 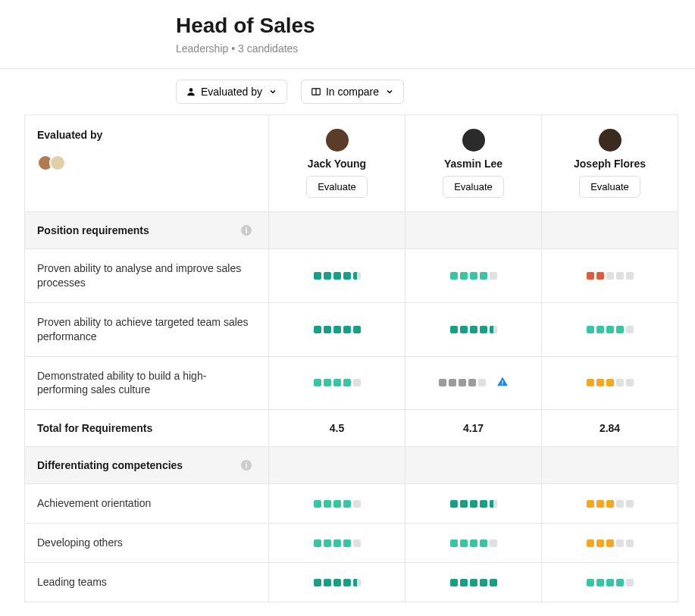 I want to click on evaluated-by-cell: Evaluated by, so click(x=147, y=164).